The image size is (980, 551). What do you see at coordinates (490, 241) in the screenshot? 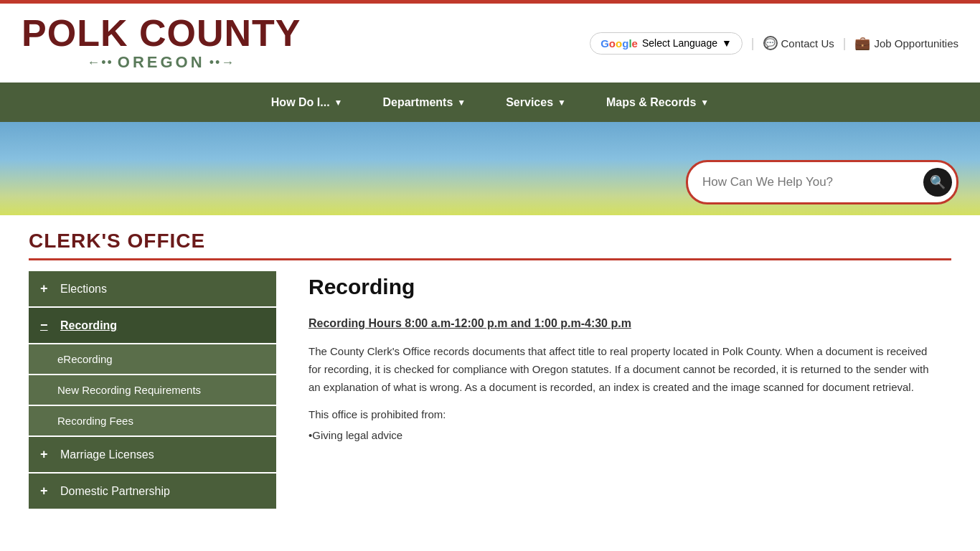
I see `page-title: CLERK'S OFFICE` at bounding box center [490, 241].